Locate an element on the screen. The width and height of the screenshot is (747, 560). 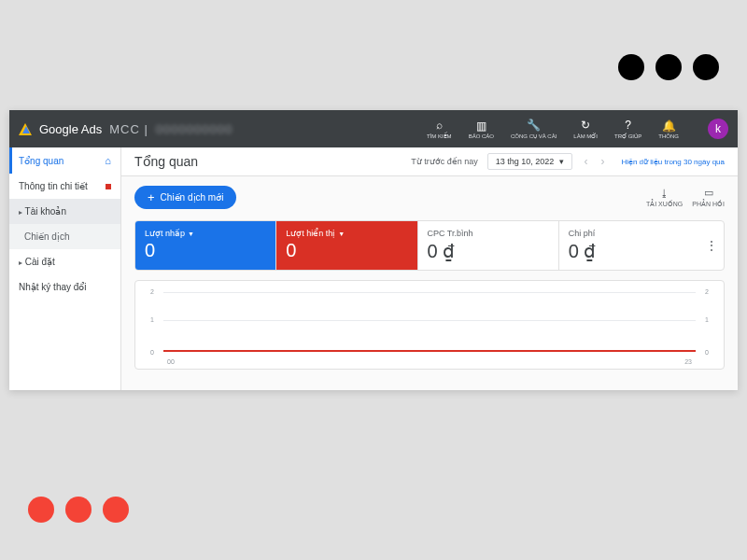
home-icon: ⌂ is located at coordinates (108, 161).